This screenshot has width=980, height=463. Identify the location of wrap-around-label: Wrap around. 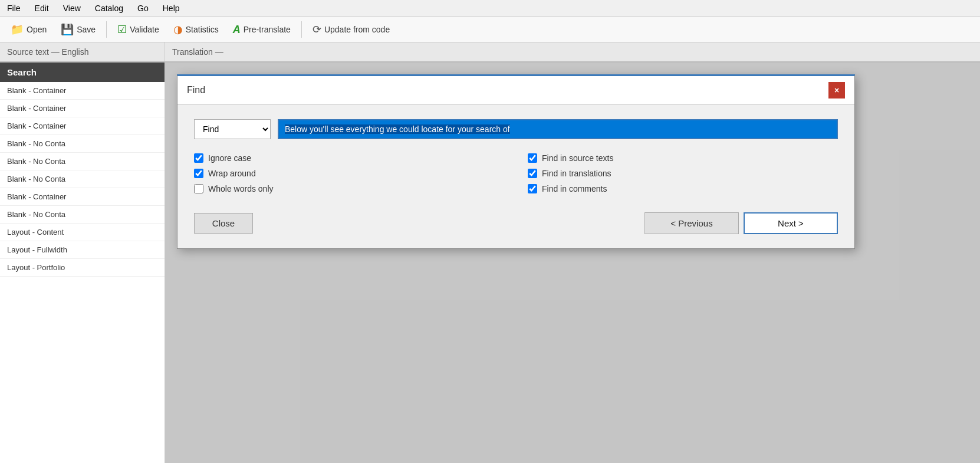
(232, 173).